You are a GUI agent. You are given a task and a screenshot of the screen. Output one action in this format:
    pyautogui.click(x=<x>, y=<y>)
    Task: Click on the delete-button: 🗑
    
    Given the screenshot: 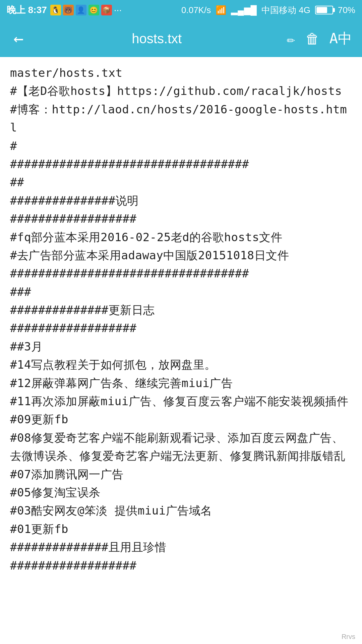 What is the action you would take?
    pyautogui.click(x=312, y=39)
    